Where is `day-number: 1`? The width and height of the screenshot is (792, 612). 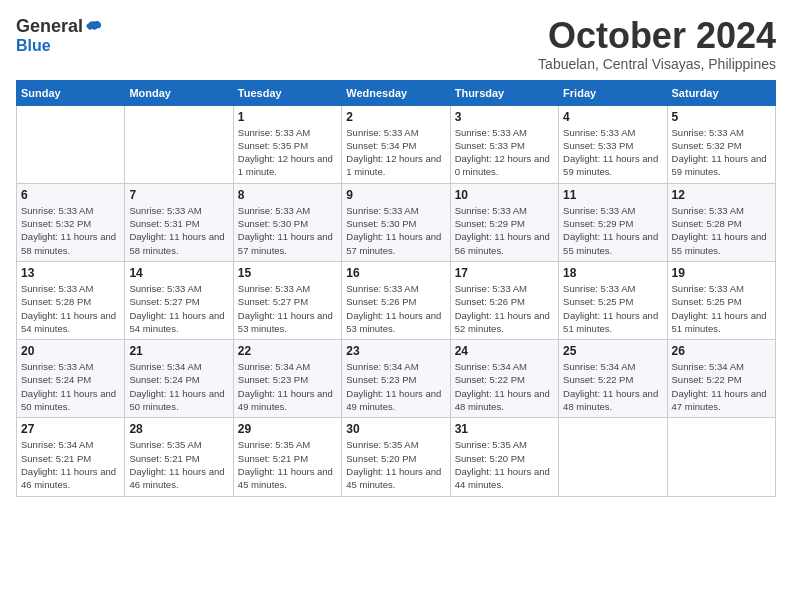 day-number: 1 is located at coordinates (288, 117).